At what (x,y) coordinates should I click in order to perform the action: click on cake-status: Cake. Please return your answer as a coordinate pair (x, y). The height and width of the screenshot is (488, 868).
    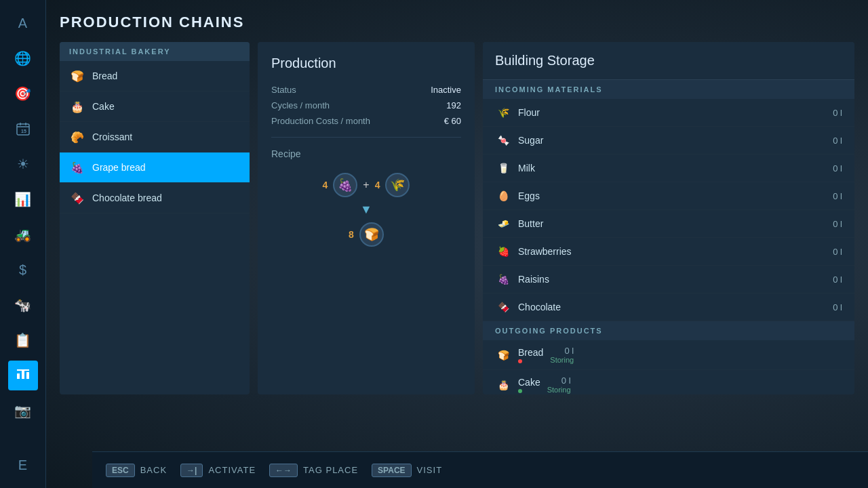
    Looking at the image, I should click on (529, 385).